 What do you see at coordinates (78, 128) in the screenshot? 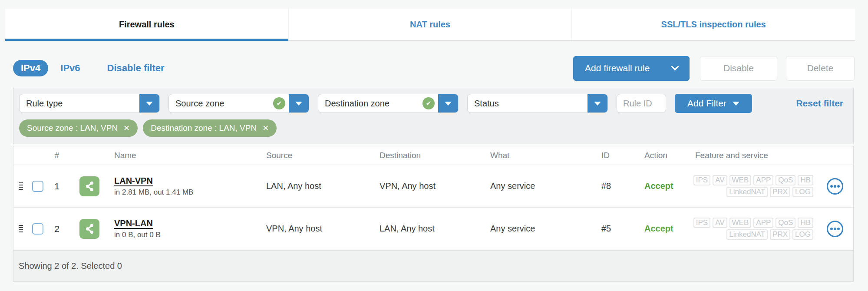
I see `filter-chip-source-zone: Source zone : LAN, VPN ✕` at bounding box center [78, 128].